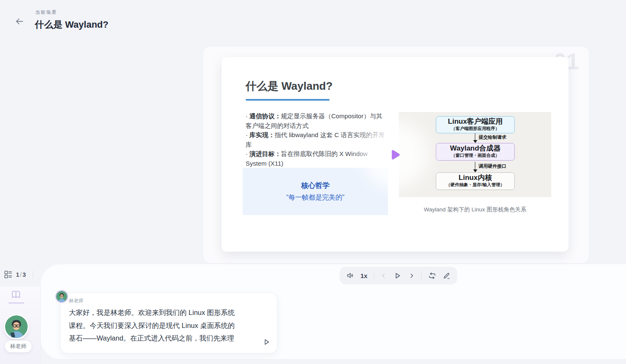  Describe the element at coordinates (317, 140) in the screenshot. I see `slide-bullet-list: ·通信协议：规定显示服务器（Compositor）与其客户端之间的对话方式 ·库…` at that location.